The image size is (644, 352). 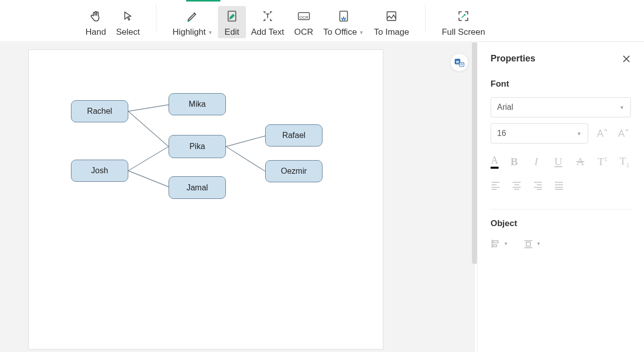 I want to click on fullscreen-icon, so click(x=463, y=16).